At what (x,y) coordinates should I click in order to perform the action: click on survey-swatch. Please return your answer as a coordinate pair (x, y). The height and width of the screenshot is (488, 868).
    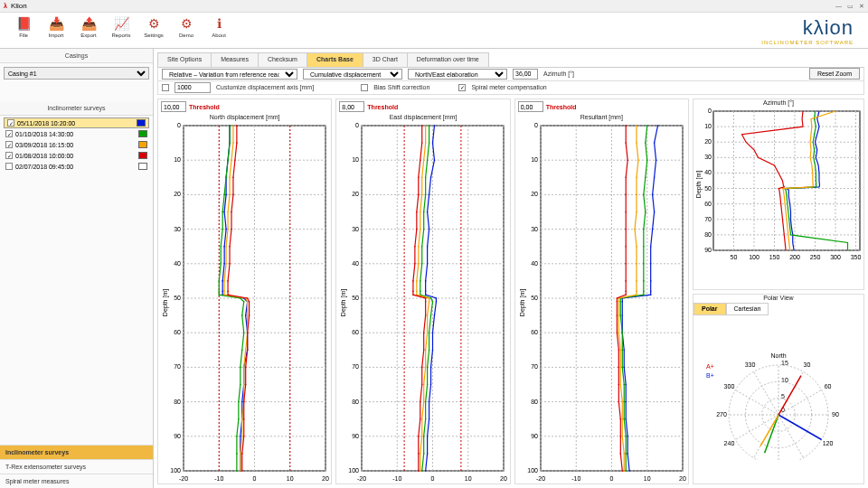
    Looking at the image, I should click on (141, 123).